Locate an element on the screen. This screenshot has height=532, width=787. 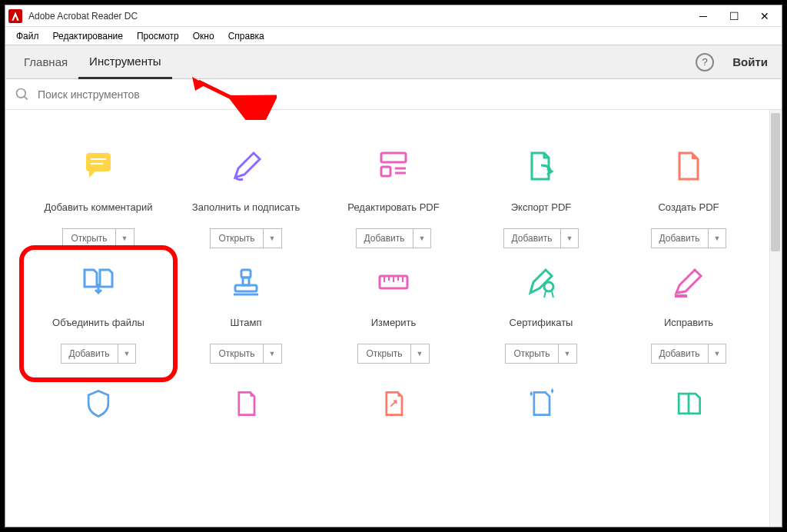
menu-file: Файл is located at coordinates (28, 36).